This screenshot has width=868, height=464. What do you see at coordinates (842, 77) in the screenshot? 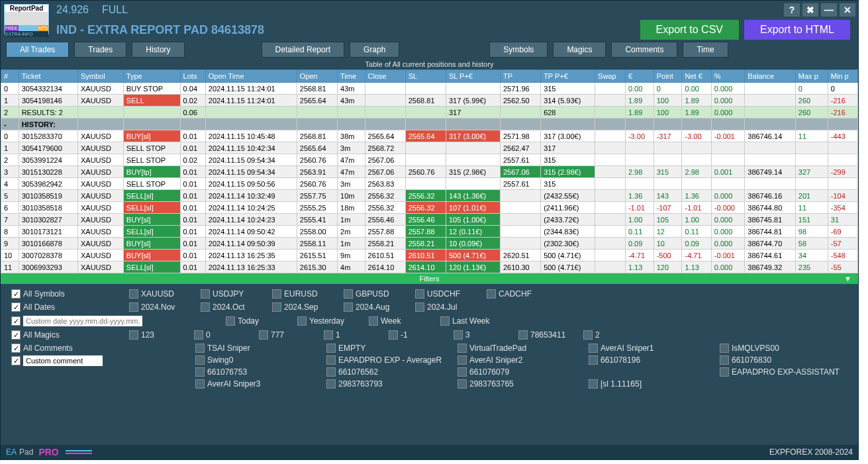
I see `col-header: Min p` at bounding box center [842, 77].